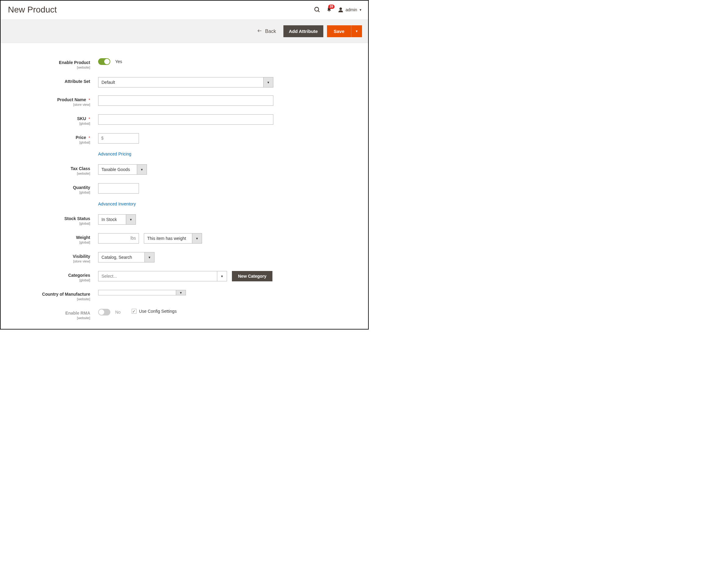 The width and height of the screenshot is (728, 581). I want to click on visibility-label: Visibility, so click(82, 256).